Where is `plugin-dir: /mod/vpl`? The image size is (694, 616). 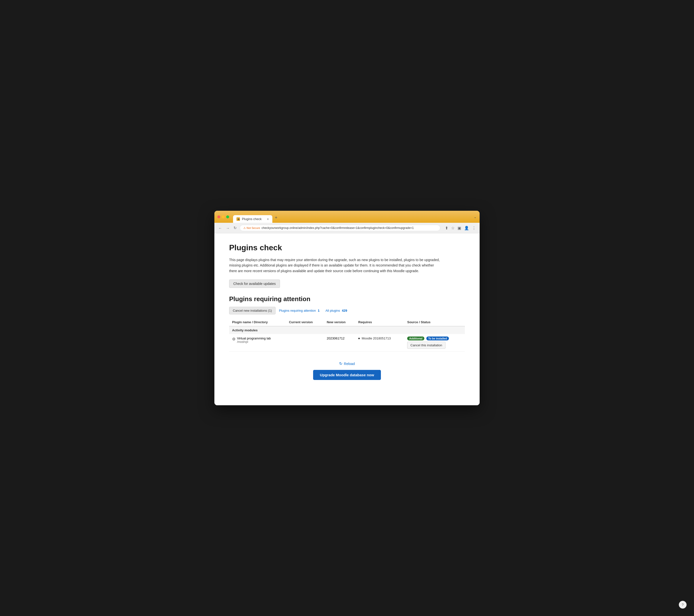 plugin-dir: /mod/vpl is located at coordinates (254, 342).